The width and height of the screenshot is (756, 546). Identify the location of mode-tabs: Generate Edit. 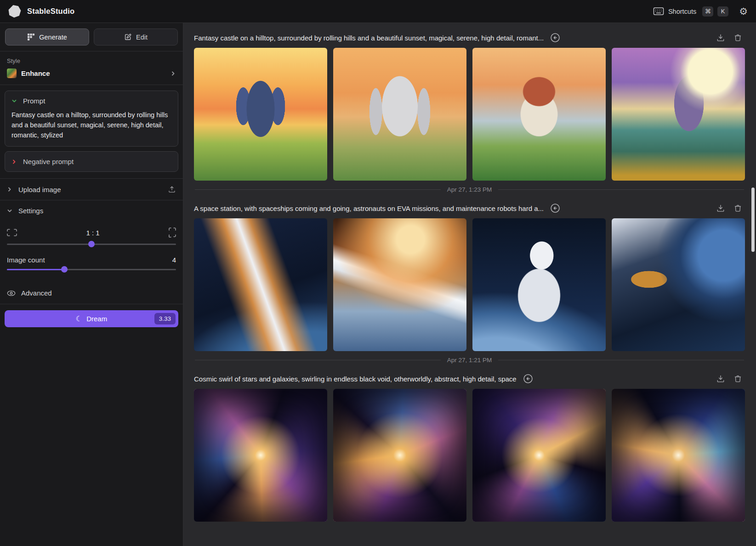
(91, 37).